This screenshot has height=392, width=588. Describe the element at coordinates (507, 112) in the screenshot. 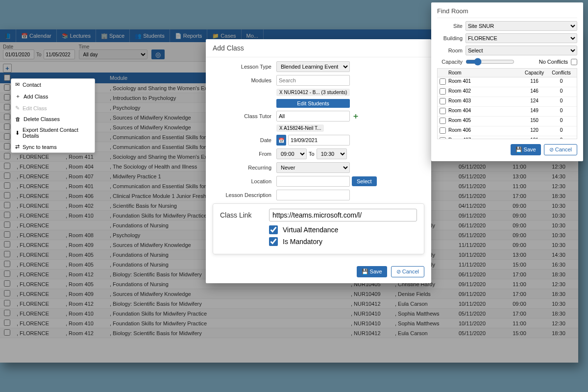

I see `room-row: Room 4041490` at that location.